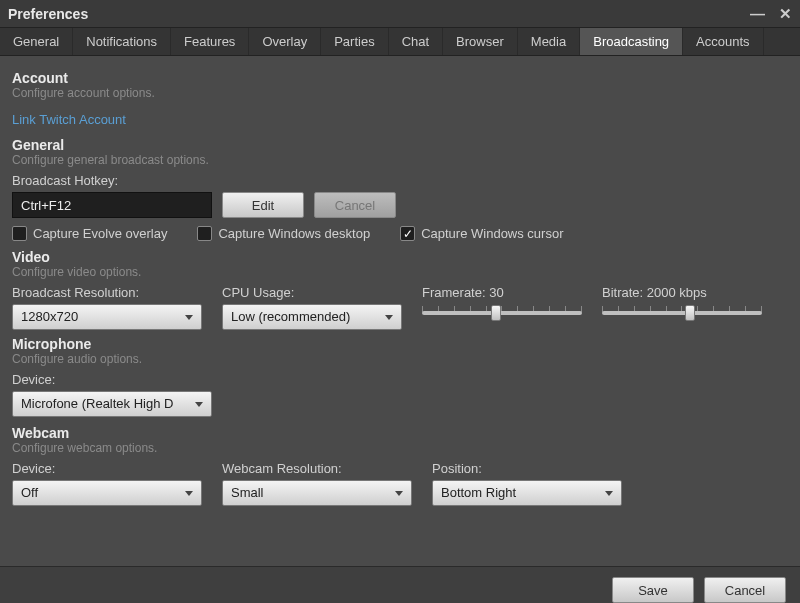 This screenshot has height=603, width=800. I want to click on window-controls: — ✕, so click(771, 14).